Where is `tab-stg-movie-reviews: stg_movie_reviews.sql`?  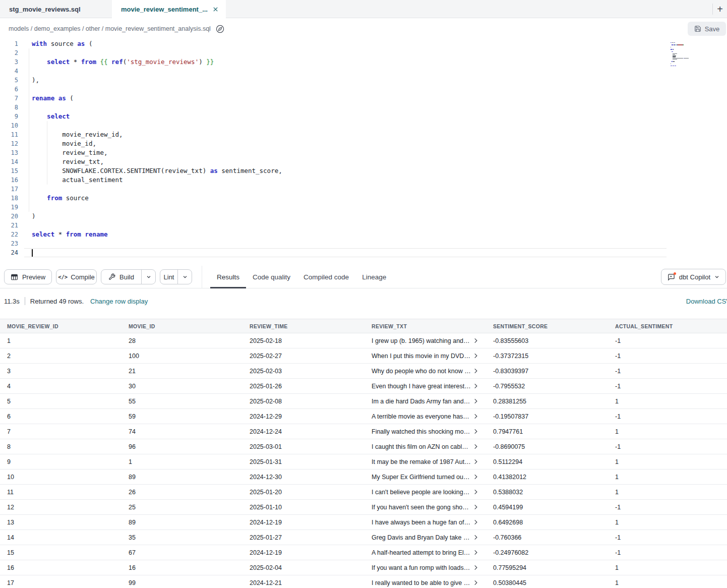 tab-stg-movie-reviews: stg_movie_reviews.sql is located at coordinates (56, 9).